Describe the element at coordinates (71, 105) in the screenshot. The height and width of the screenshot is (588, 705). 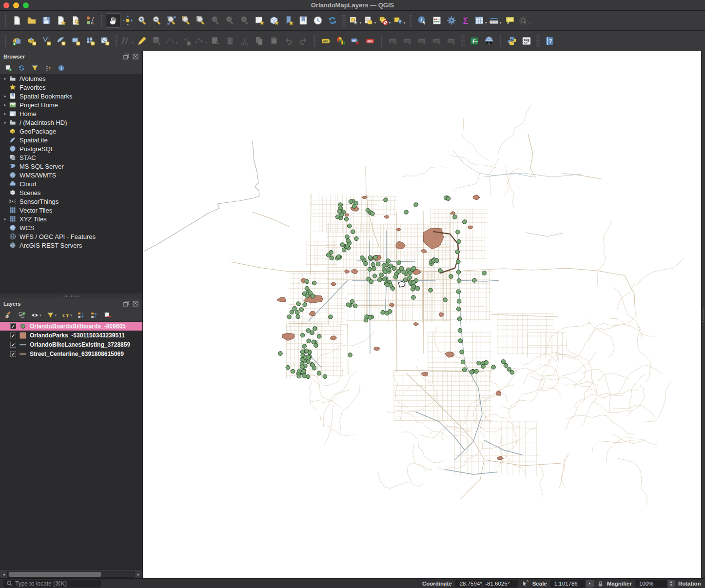
I see `browser-item-project-home: ▸Project Home` at that location.